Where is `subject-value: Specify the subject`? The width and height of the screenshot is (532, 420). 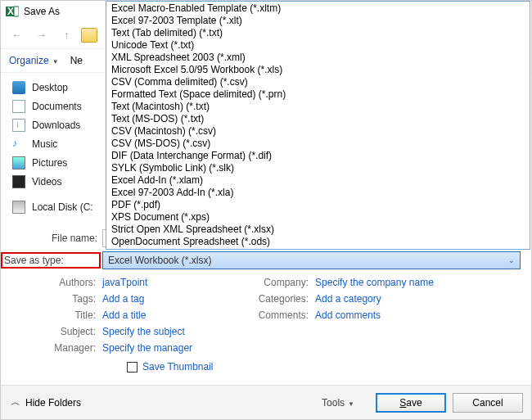
subject-value: Specify the subject is located at coordinates (144, 332).